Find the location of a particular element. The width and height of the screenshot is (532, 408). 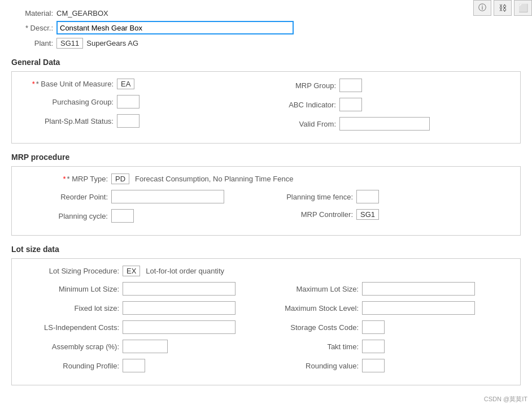

assembly-scrap-row: Assembly scrap (%): is located at coordinates (143, 346).